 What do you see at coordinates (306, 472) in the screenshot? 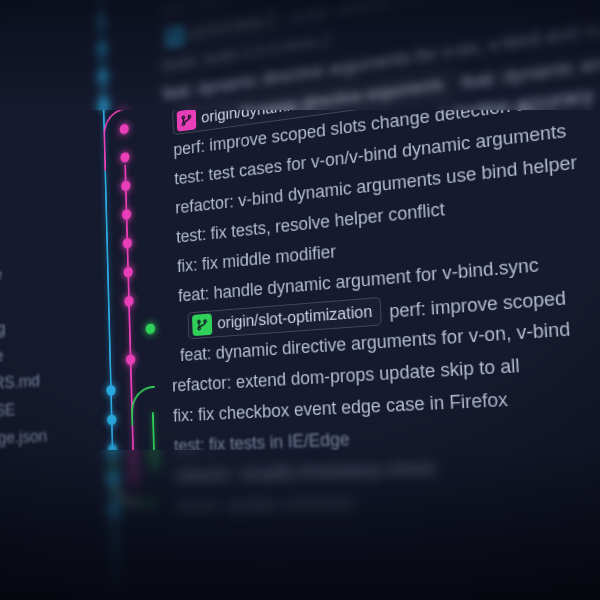
I see `commit-message: refactor: simplify timestamp check` at bounding box center [306, 472].